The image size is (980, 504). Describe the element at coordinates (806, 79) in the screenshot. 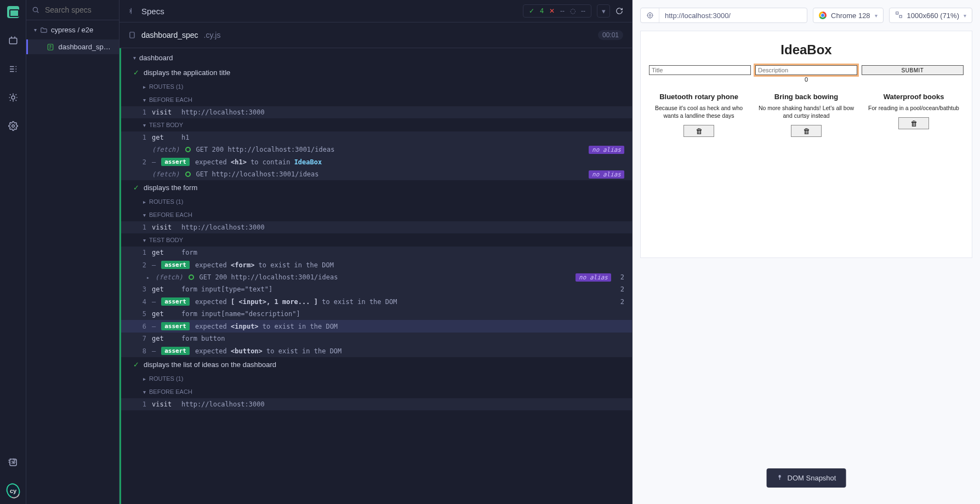

I see `char-counter: 0` at that location.